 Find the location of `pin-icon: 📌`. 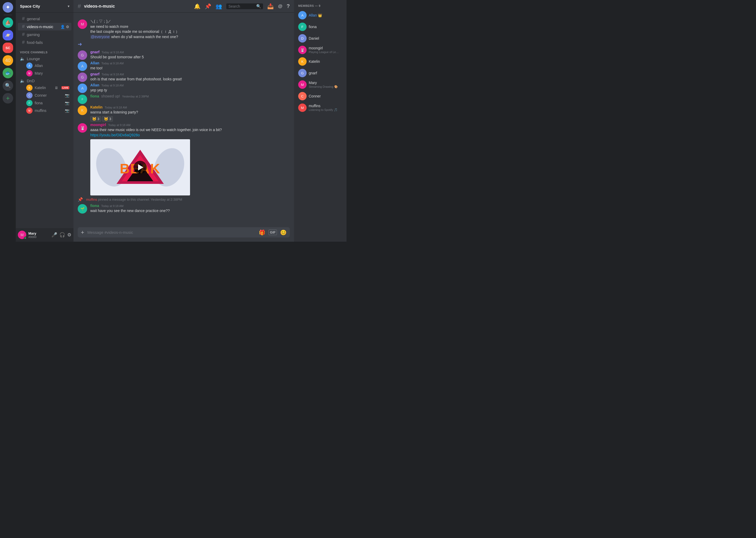

pin-icon: 📌 is located at coordinates (208, 7).